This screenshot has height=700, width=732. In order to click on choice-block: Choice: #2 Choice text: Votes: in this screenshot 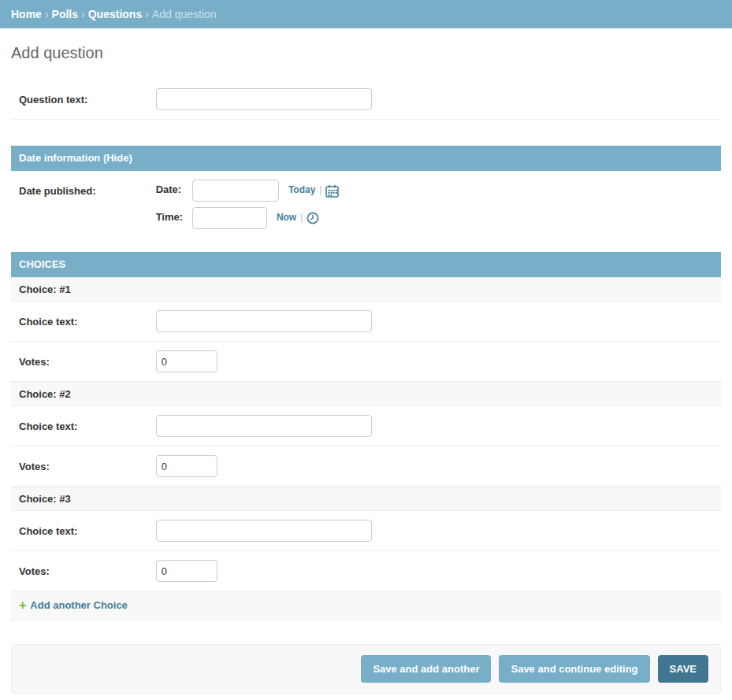, I will do `click(366, 435)`.